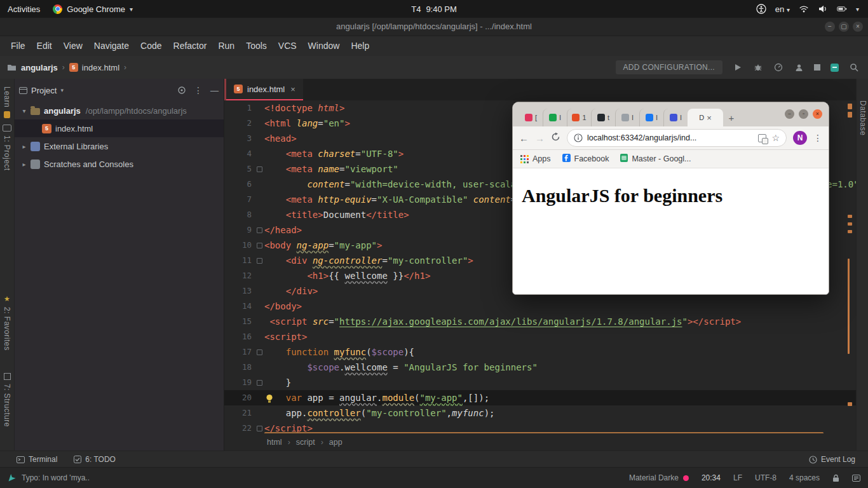 The height and width of the screenshot is (488, 868). What do you see at coordinates (540, 367) in the screenshot?
I see `code-line-18: 18 $scope.wellcome = "AngularJS for begi…` at bounding box center [540, 367].